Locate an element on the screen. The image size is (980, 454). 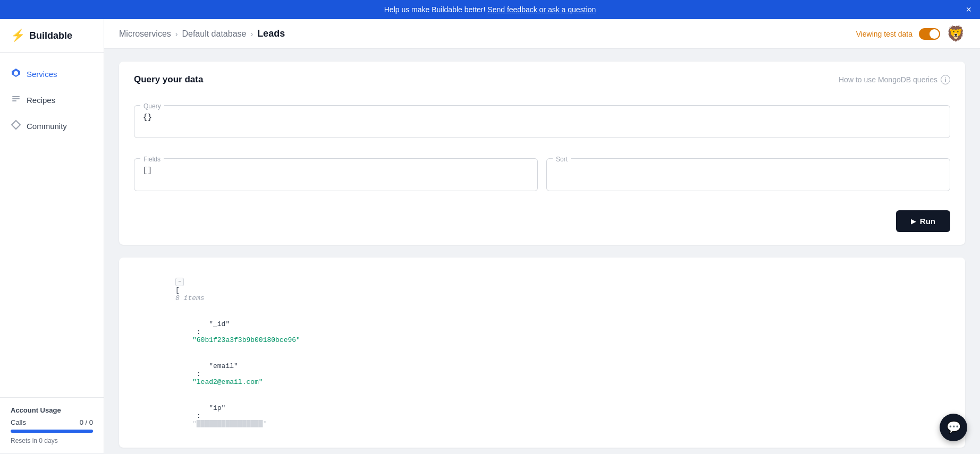
breadcrumb-current: Leads is located at coordinates (271, 34).